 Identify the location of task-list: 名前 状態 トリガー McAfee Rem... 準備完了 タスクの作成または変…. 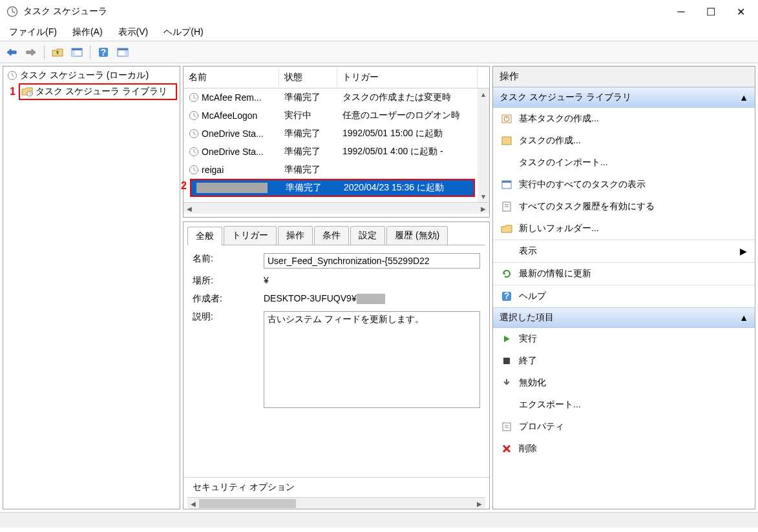
(336, 142).